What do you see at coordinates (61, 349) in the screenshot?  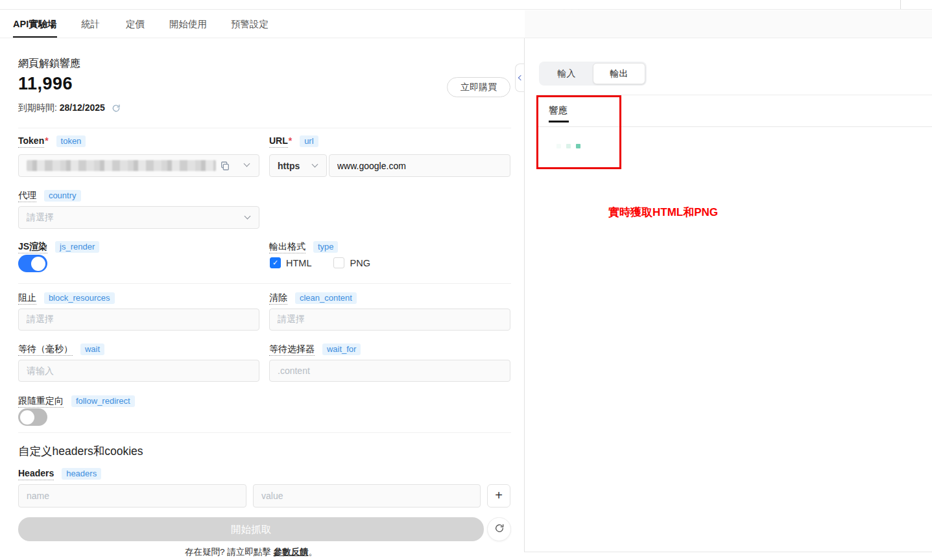 I see `wait-label: 等待（毫秒） wait` at bounding box center [61, 349].